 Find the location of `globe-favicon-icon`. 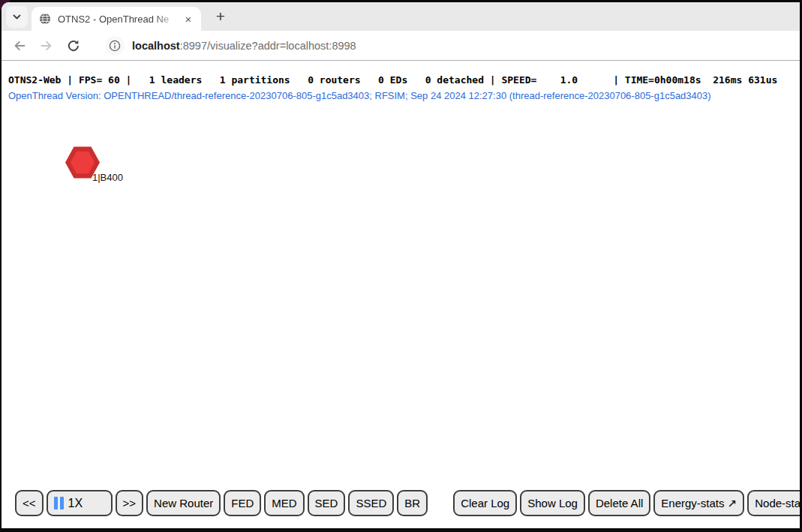

globe-favicon-icon is located at coordinates (45, 19).